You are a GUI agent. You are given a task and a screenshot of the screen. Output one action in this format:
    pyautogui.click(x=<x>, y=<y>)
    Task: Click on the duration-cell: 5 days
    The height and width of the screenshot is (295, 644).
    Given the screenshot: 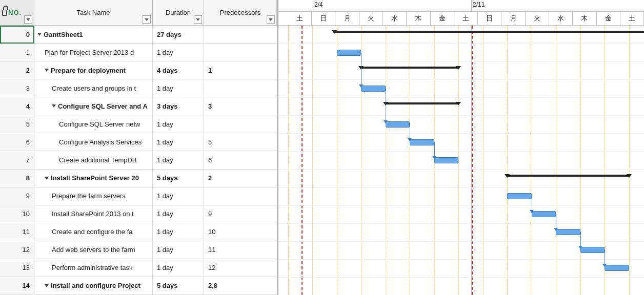 What is the action you would take?
    pyautogui.click(x=178, y=178)
    